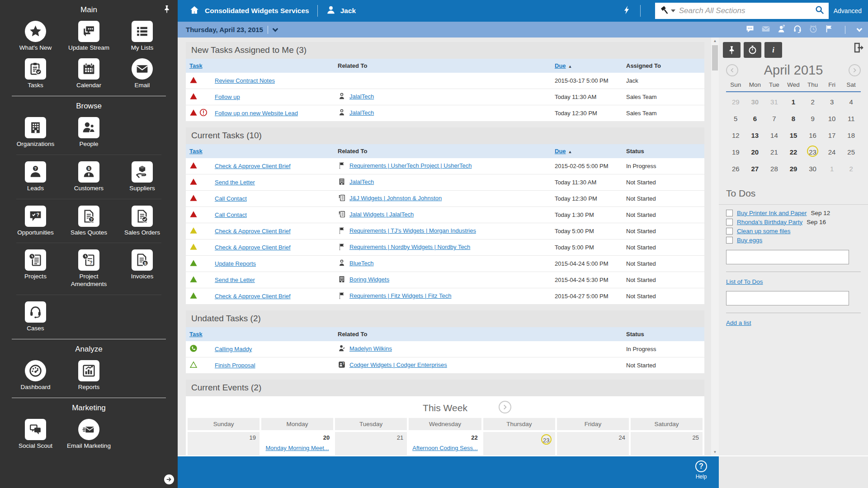 This screenshot has height=488, width=868. I want to click on calendar-day: 6, so click(755, 118).